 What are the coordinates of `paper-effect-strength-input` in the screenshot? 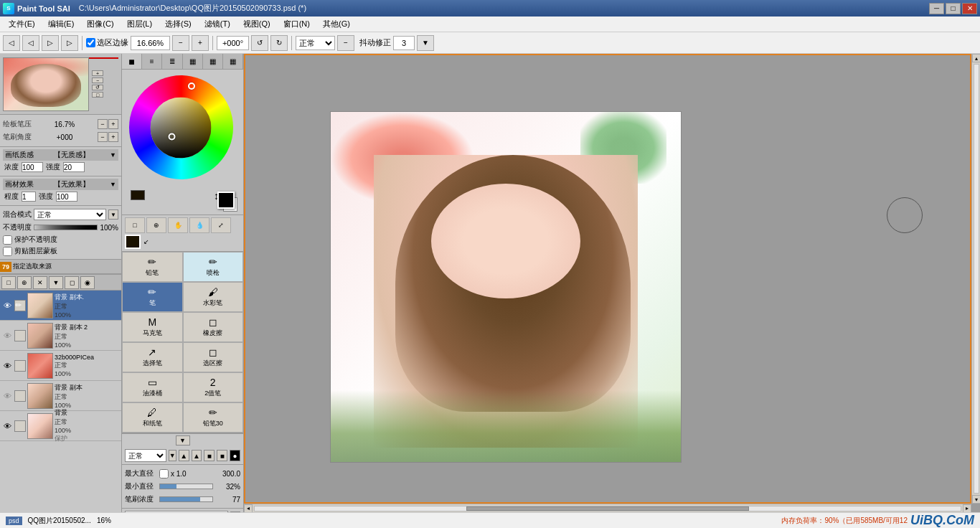 It's located at (67, 197).